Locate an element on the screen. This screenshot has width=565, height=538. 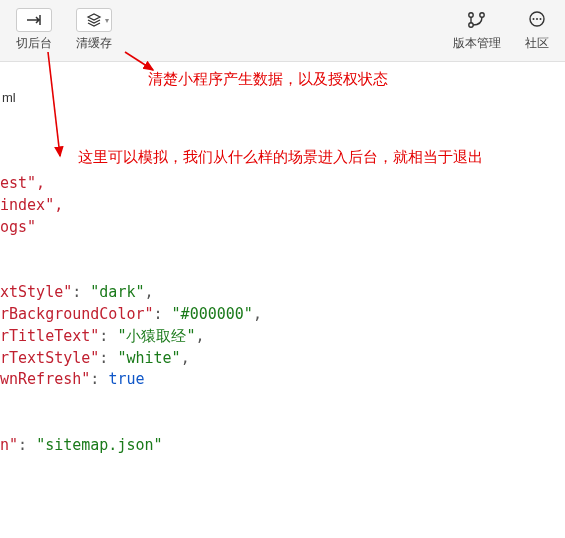
toolbar: 切后台 ▾ 清缓存 版本管理 社区 is located at coordinates (282, 31).